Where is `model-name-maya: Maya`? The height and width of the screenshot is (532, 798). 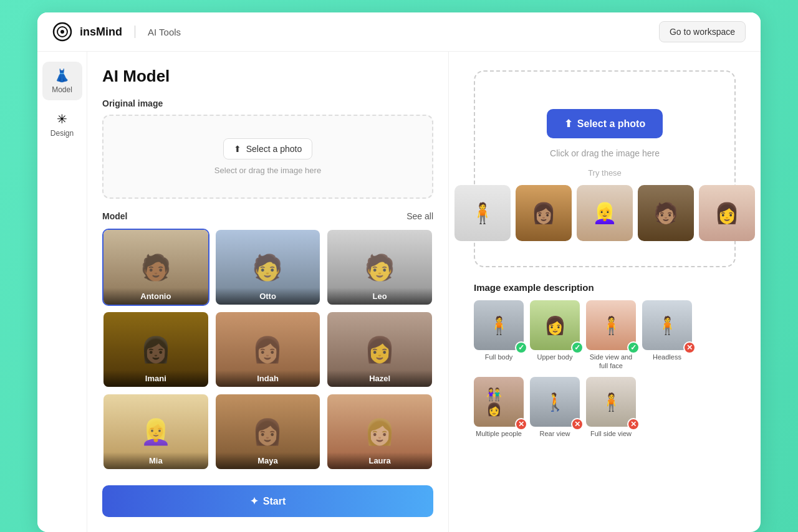
model-name-maya: Maya is located at coordinates (268, 461).